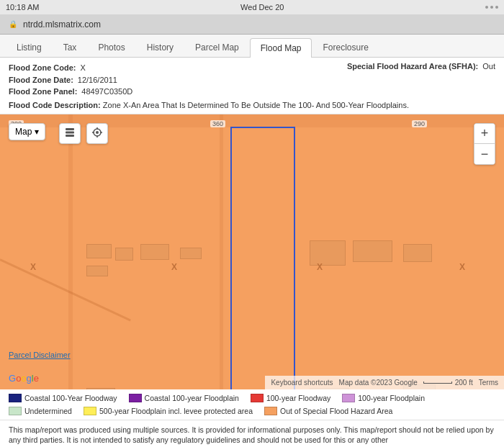  What do you see at coordinates (29, 48) in the screenshot?
I see `tab-listing: Listing` at bounding box center [29, 48].